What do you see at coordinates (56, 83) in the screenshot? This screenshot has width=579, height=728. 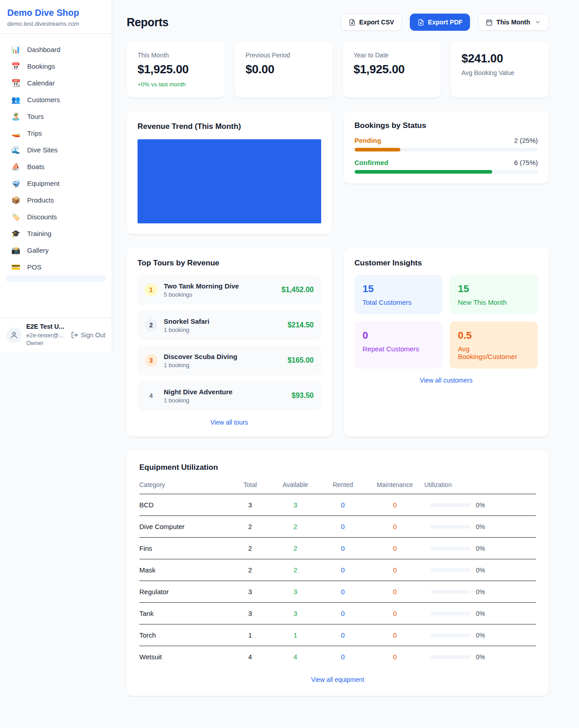 I see `sidebar-item-calendar: 📆 Calendar` at bounding box center [56, 83].